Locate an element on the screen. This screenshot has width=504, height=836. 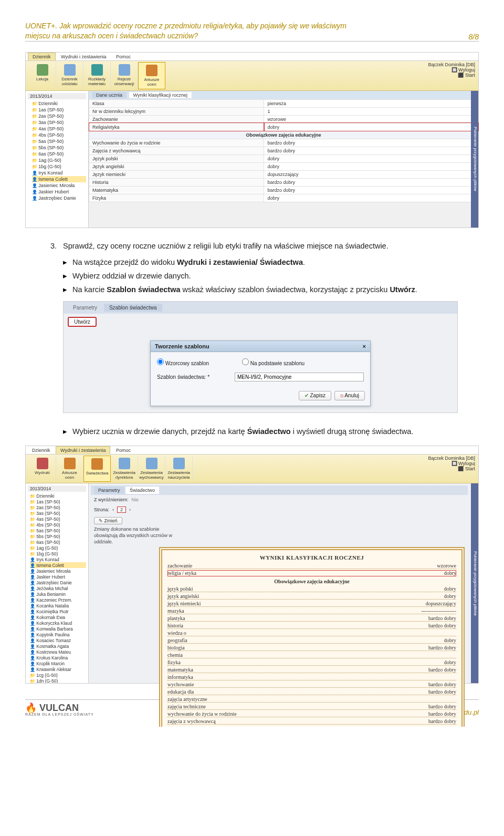
subtab-wyniki: Wyniki klasyfikacji rocznej is located at coordinates (161, 95).